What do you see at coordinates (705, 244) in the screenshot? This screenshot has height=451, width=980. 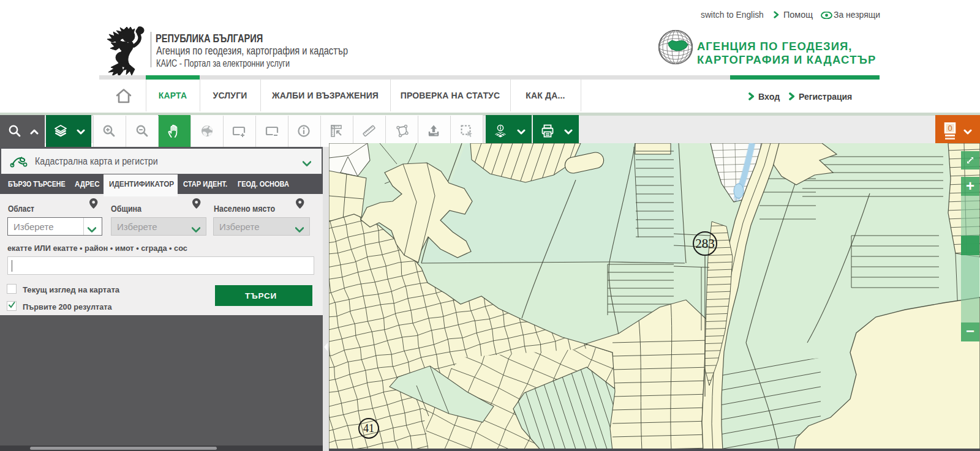 I see `svg-text: 283` at bounding box center [705, 244].